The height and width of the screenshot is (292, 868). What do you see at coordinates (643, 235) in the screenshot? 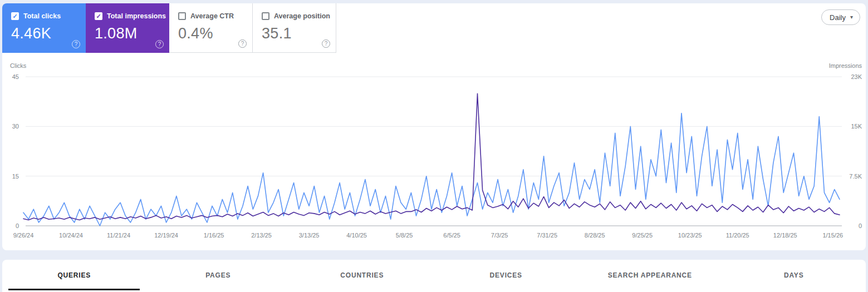
I see `svg-text: 9/25/25` at bounding box center [643, 235].